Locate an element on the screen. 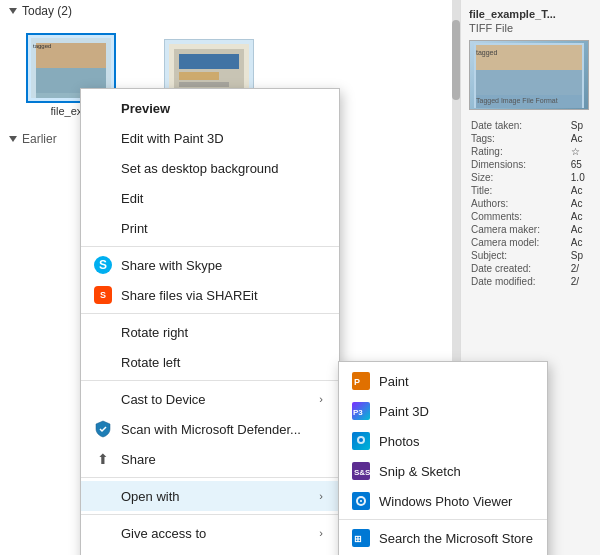  menu-item-print: Print is located at coordinates (210, 228).